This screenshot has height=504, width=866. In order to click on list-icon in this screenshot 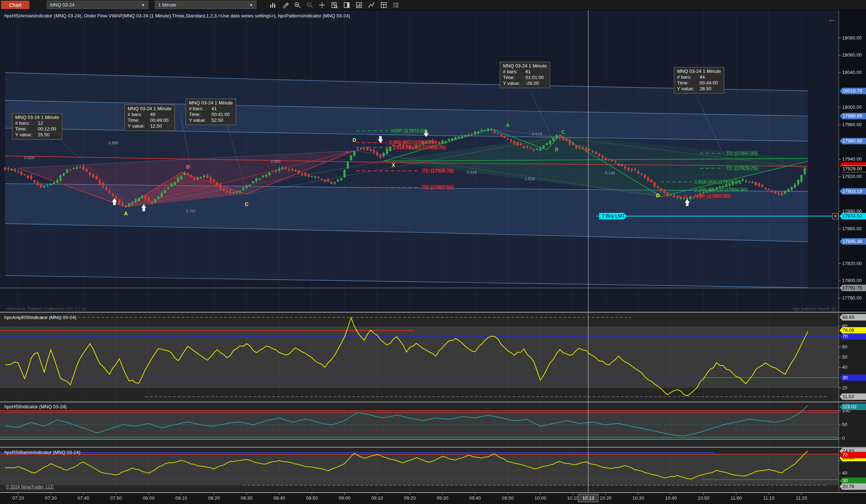, I will do `click(396, 5)`.